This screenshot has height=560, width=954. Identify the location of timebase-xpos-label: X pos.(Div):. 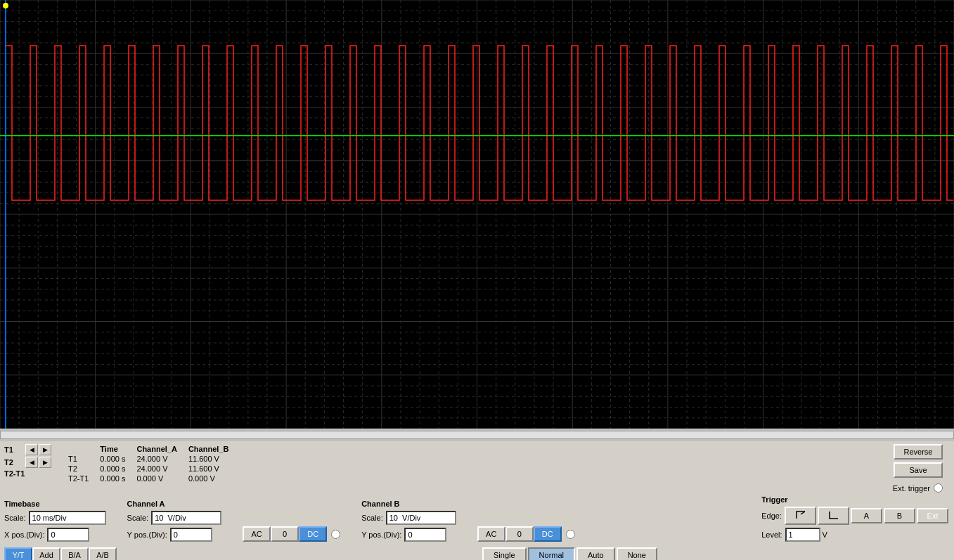
(24, 535).